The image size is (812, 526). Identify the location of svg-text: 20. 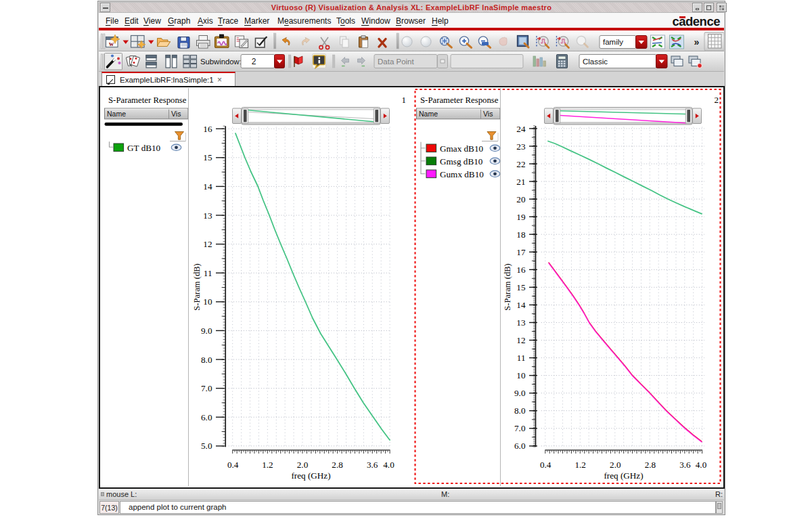
(521, 199).